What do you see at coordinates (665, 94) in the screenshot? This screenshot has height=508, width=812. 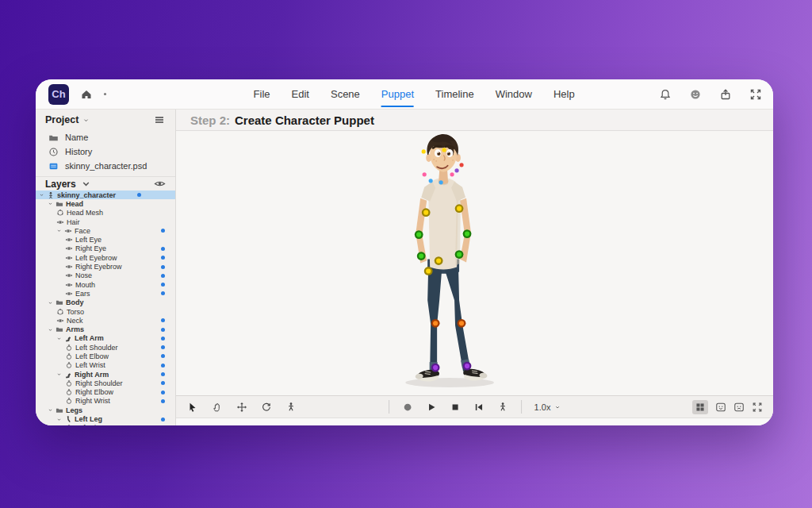 I see `topbar-bell-button` at bounding box center [665, 94].